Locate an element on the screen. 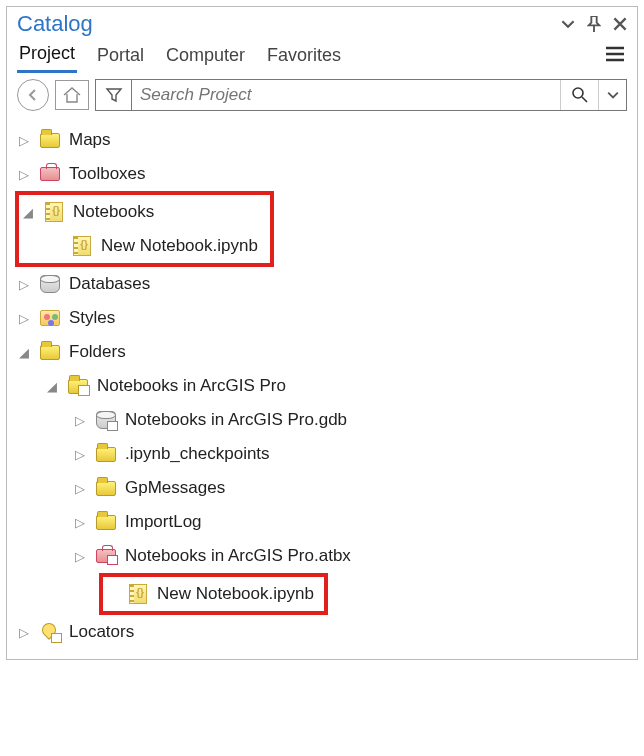 The height and width of the screenshot is (756, 644). tree-item-project-folder: ◢ Notebooks in ArcGIS Pro is located at coordinates (336, 386).